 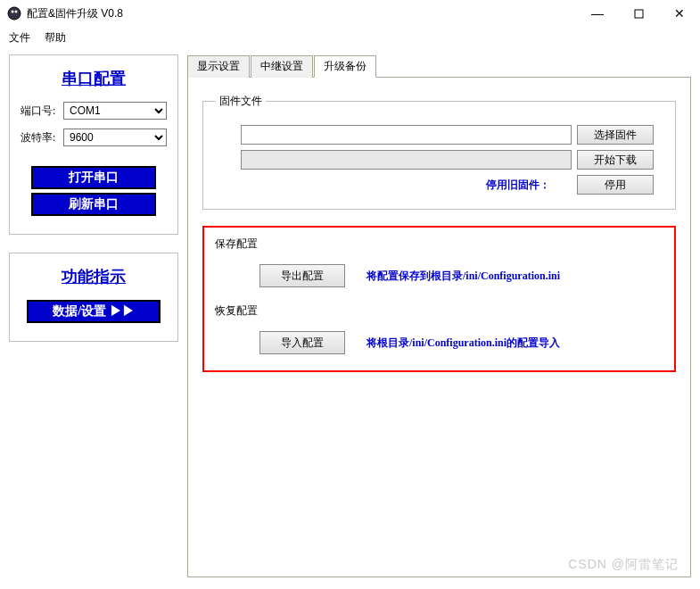 What do you see at coordinates (464, 277) in the screenshot?
I see `export-config-desc: 将配置保存到根目录/ini/Configuration.ini` at bounding box center [464, 277].